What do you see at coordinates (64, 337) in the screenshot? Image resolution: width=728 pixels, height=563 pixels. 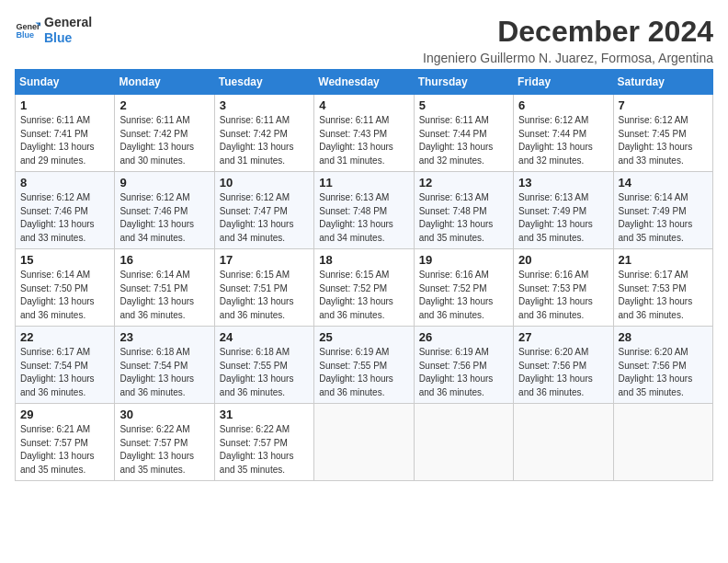 I see `day-number: 22` at bounding box center [64, 337].